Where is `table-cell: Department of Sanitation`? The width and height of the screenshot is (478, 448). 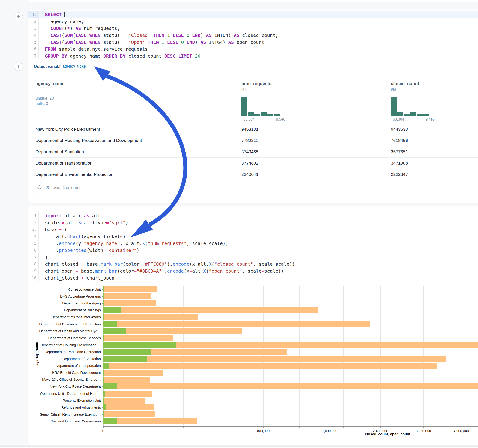 table-cell: Department of Sanitation is located at coordinates (60, 152).